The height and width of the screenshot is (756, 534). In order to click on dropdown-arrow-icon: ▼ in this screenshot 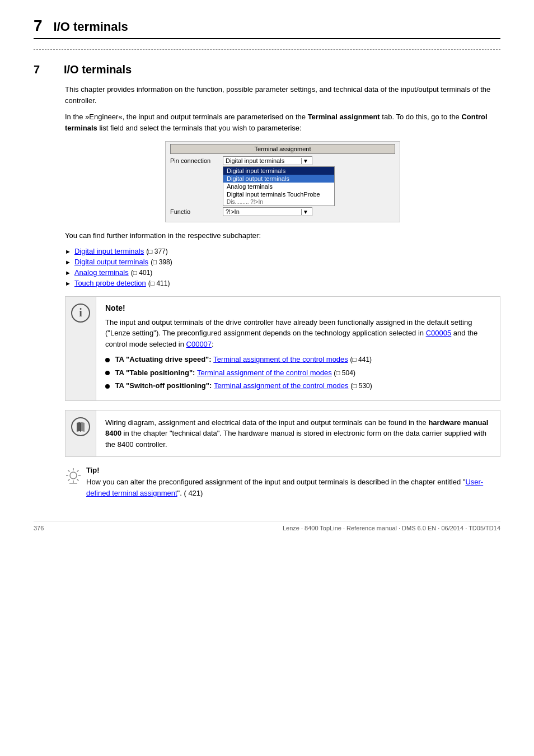, I will do `click(306, 161)`.